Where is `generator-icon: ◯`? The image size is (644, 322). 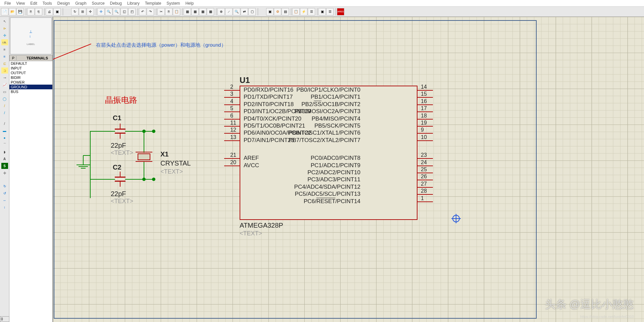
generator-icon: ◯ is located at coordinates (5, 99).